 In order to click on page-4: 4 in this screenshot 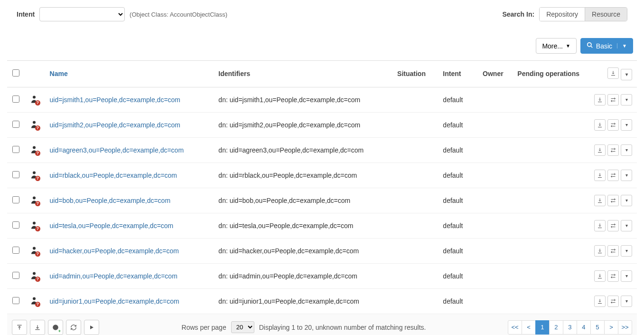, I will do `click(584, 327)`.